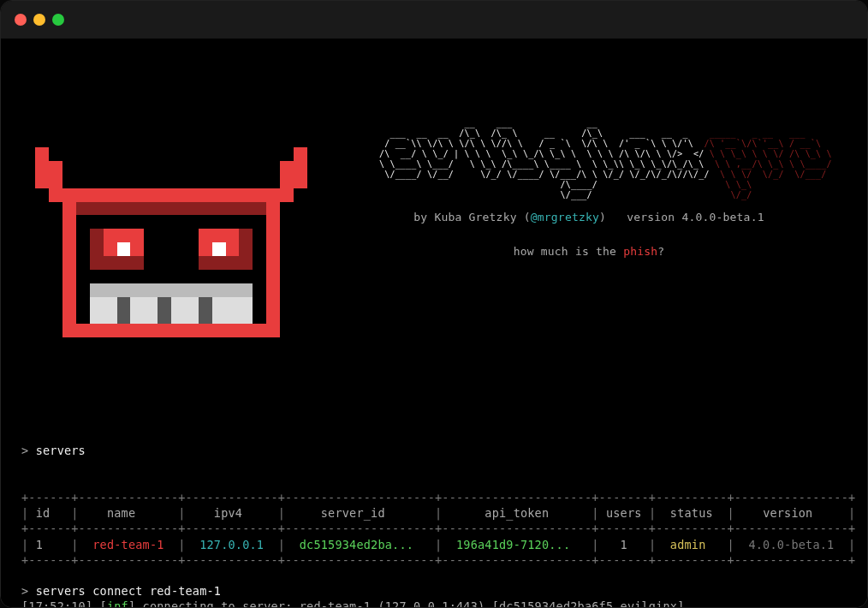  What do you see at coordinates (517, 513) in the screenshot?
I see `col-apitoken: api_token` at bounding box center [517, 513].